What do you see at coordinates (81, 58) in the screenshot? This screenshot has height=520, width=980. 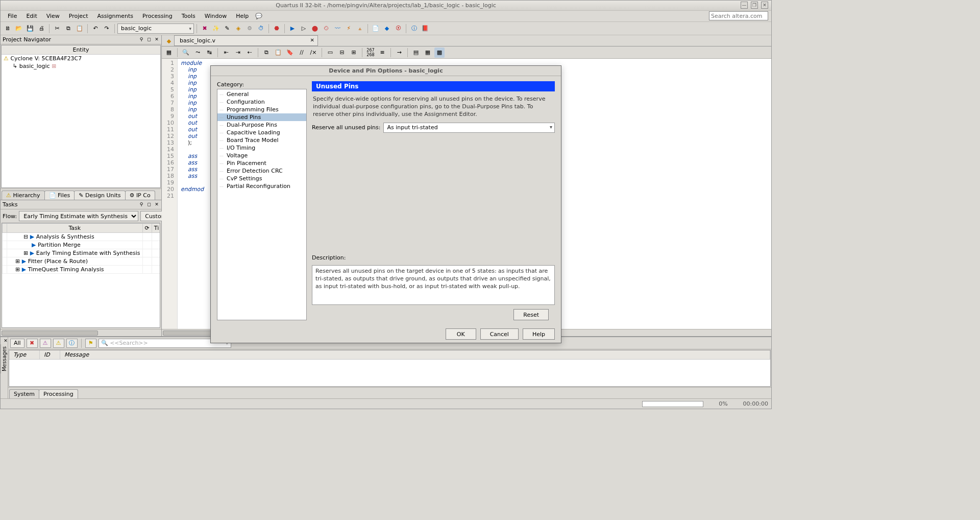 I see `device-row: ⚠ Cyclone V: 5CEBA4F23C7` at bounding box center [81, 58].